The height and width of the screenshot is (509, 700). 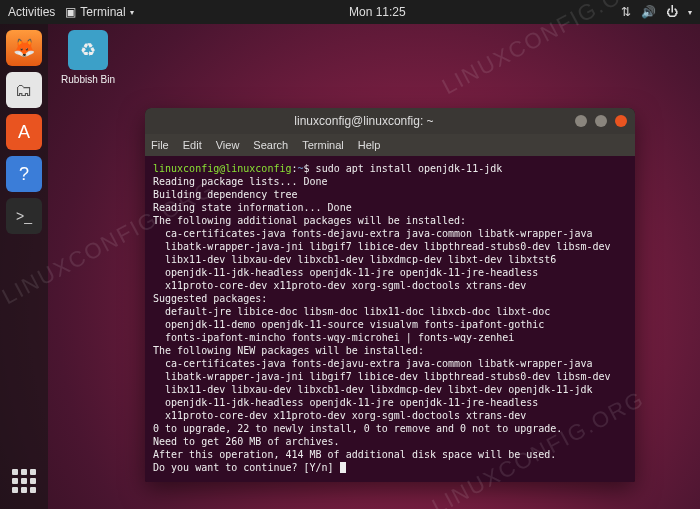 I want to click on firefox-icon: 🦊, so click(x=24, y=48).